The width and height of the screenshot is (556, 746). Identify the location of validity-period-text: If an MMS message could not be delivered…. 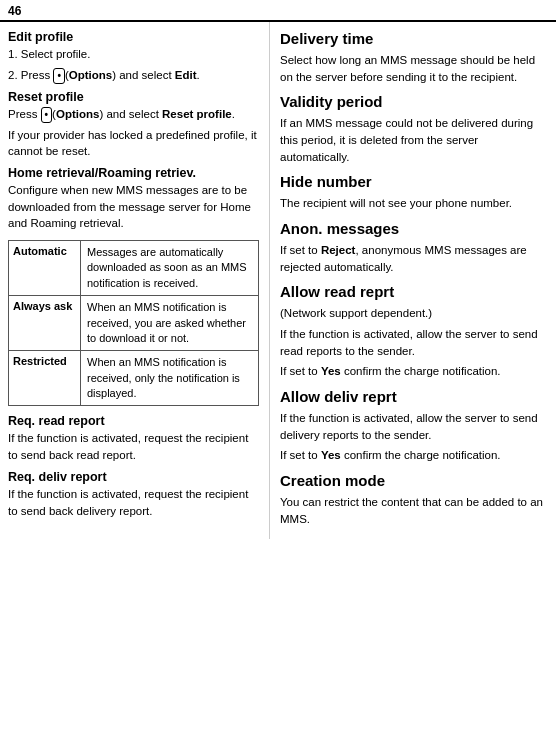
(414, 140).